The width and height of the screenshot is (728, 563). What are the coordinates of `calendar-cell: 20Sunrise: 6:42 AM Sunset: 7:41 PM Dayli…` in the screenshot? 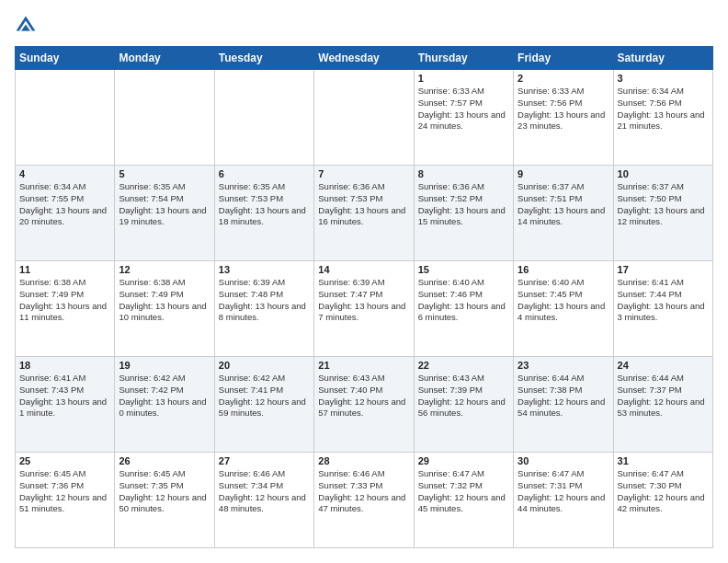 It's located at (264, 405).